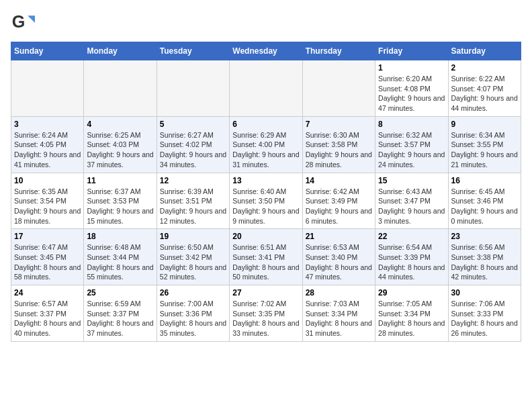  I want to click on calendar-cell: 10Sunrise: 6:35 AMSunset: 3:54 PMDayligh…, so click(48, 201).